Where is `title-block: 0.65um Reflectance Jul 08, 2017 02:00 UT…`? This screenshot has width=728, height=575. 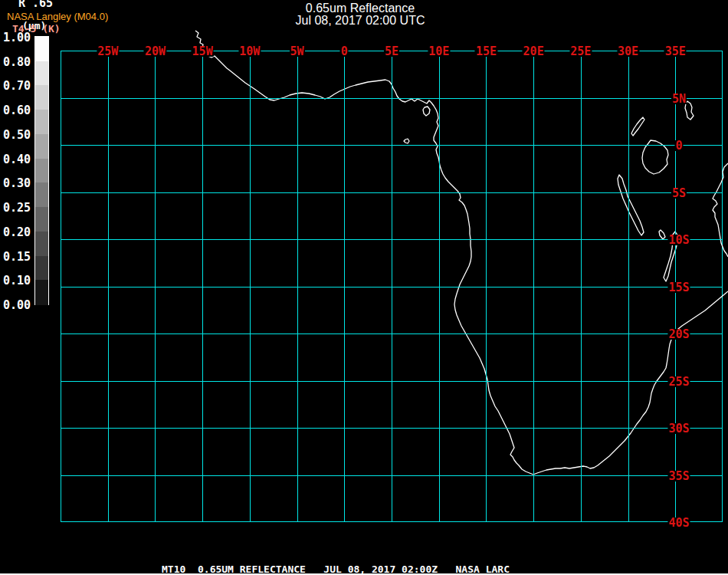 title-block: 0.65um Reflectance Jul 08, 2017 02:00 UT… is located at coordinates (360, 14).